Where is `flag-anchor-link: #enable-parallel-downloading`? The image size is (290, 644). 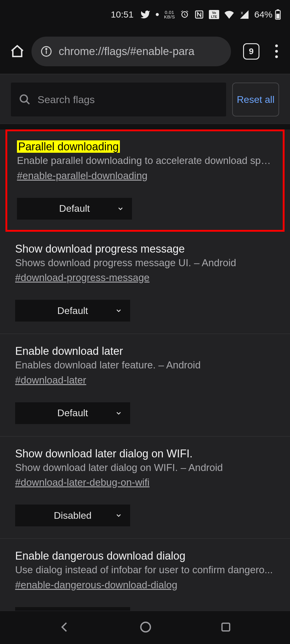
flag-anchor-link: #enable-parallel-downloading is located at coordinates (82, 176).